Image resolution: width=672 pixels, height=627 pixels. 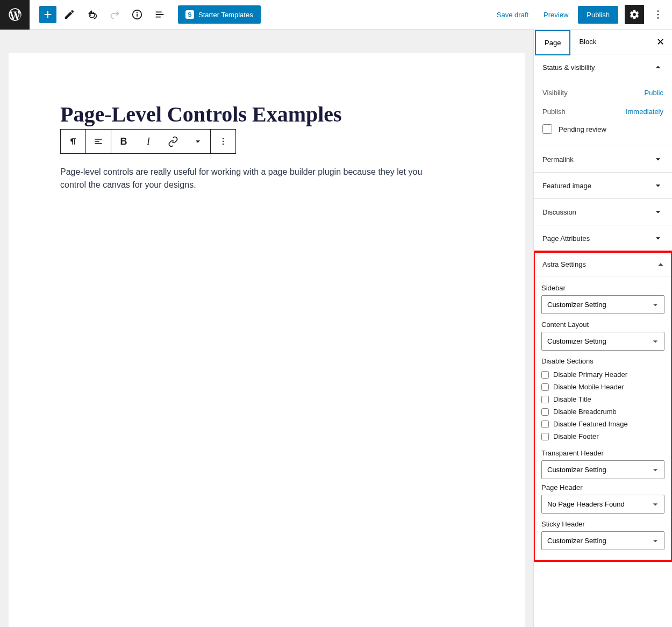 I want to click on italic-button: I, so click(x=148, y=141).